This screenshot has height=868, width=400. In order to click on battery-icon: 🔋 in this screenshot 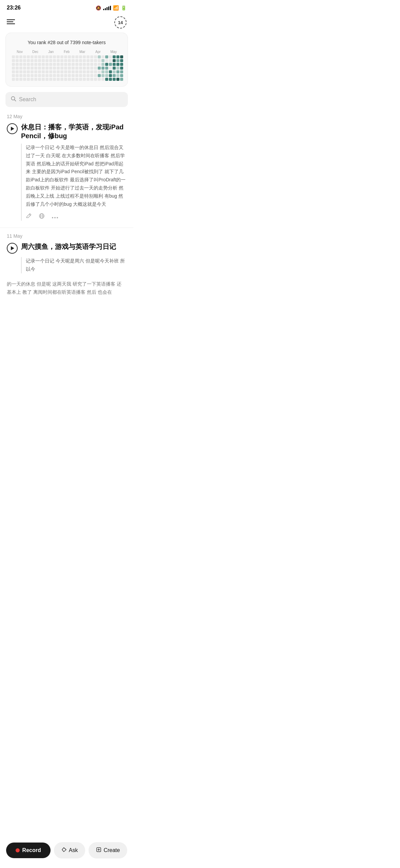, I will do `click(123, 8)`.